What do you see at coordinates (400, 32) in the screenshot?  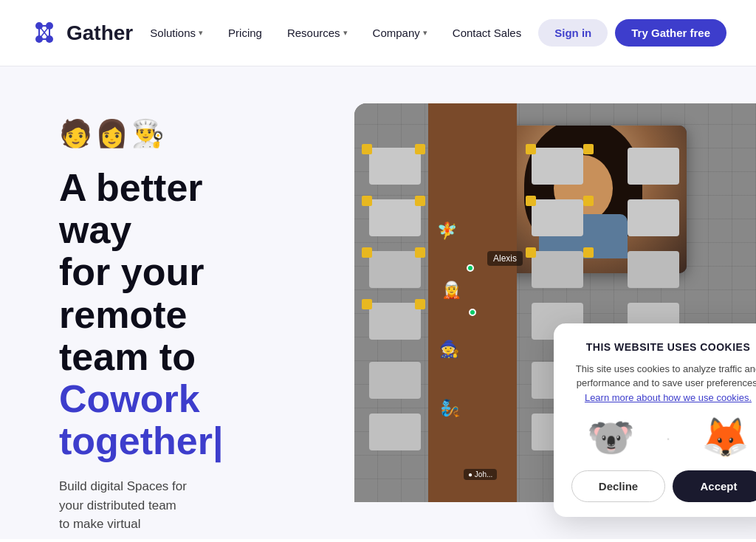 I see `nav-company: Company ▾` at bounding box center [400, 32].